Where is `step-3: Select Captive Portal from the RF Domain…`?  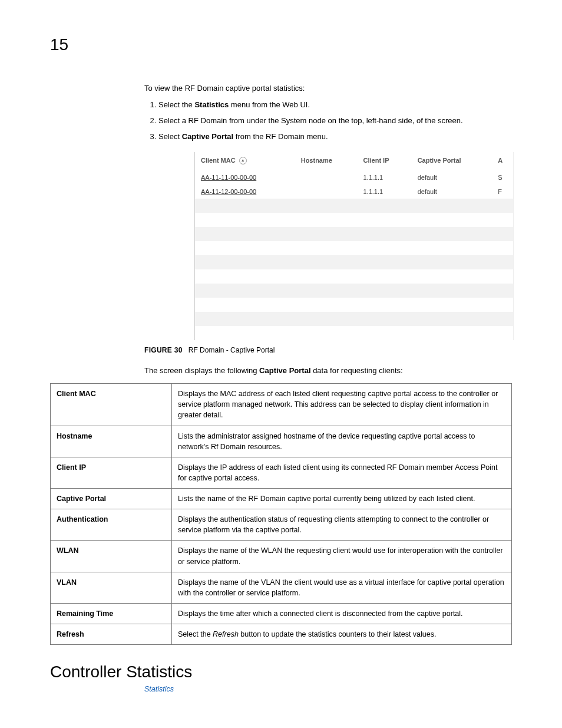
step-3: Select Captive Portal from the RF Domain… is located at coordinates (335, 137).